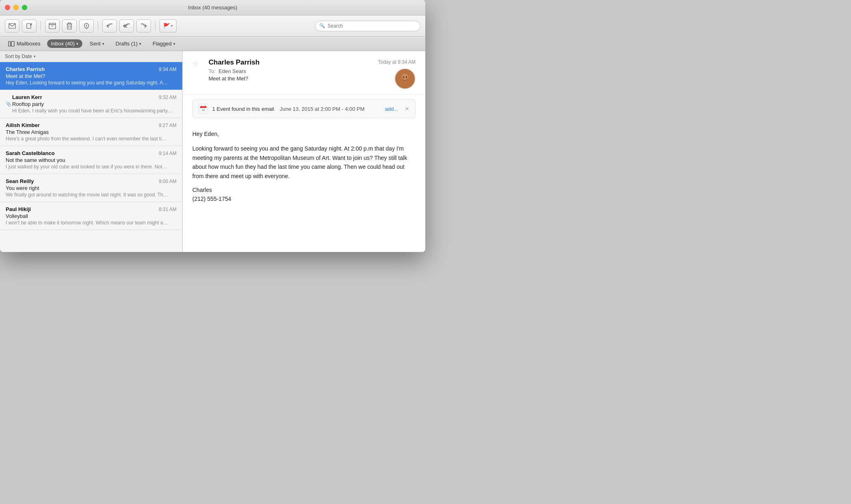 The height and width of the screenshot is (504, 851). Describe the element at coordinates (397, 62) in the screenshot. I see `detail-time: Today at 9:34 AM` at that location.